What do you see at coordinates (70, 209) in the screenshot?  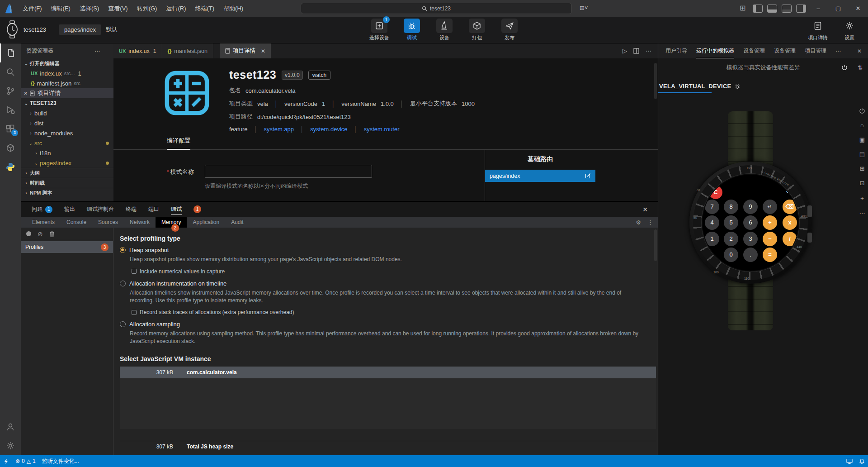 I see `panel-tab-output: 输出` at bounding box center [70, 209].